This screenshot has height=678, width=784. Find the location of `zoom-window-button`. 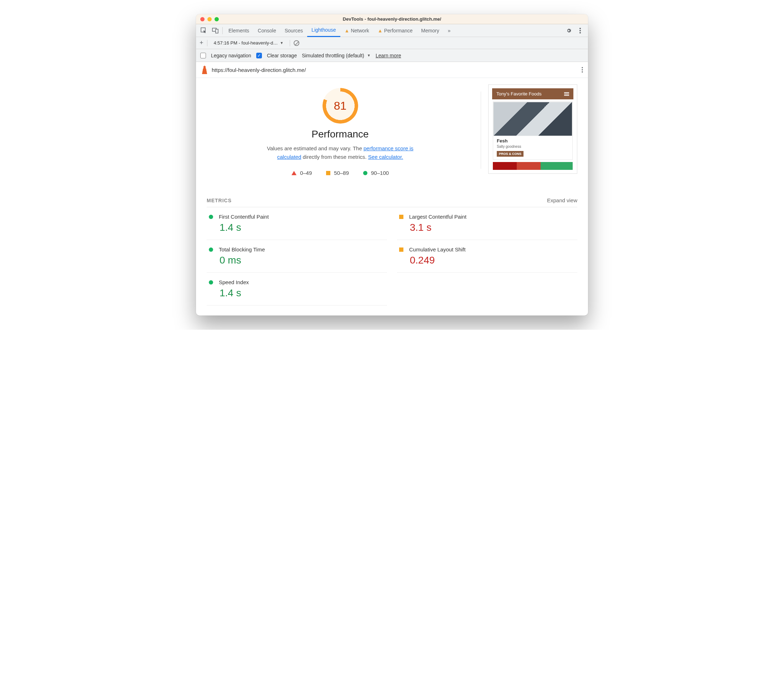

zoom-window-button is located at coordinates (217, 19).